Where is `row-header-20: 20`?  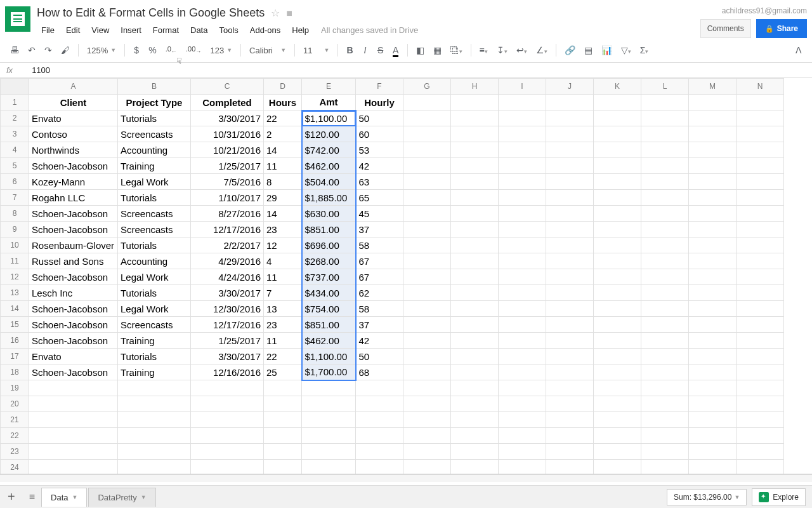 row-header-20: 20 is located at coordinates (15, 404).